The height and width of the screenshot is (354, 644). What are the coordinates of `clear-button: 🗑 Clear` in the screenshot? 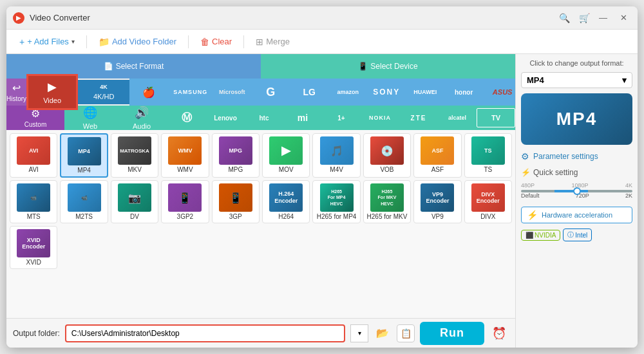 It's located at (216, 42).